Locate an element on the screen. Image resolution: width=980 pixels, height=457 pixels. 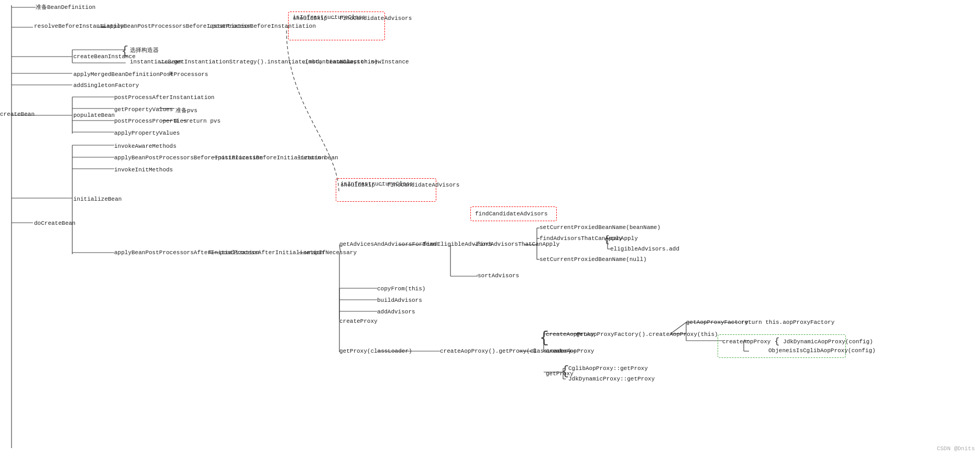
invoke-init-methods: invokeInitMethods is located at coordinates (144, 170).